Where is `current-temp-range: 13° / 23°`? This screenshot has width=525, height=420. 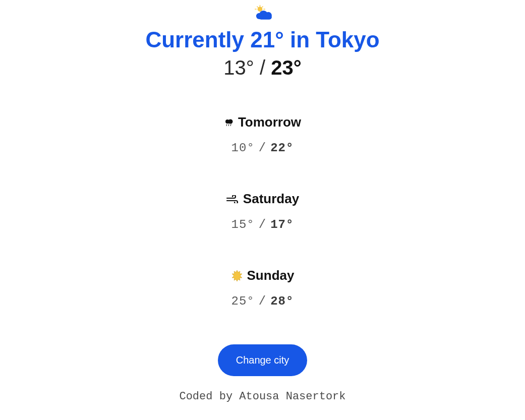 current-temp-range: 13° / 23° is located at coordinates (262, 68).